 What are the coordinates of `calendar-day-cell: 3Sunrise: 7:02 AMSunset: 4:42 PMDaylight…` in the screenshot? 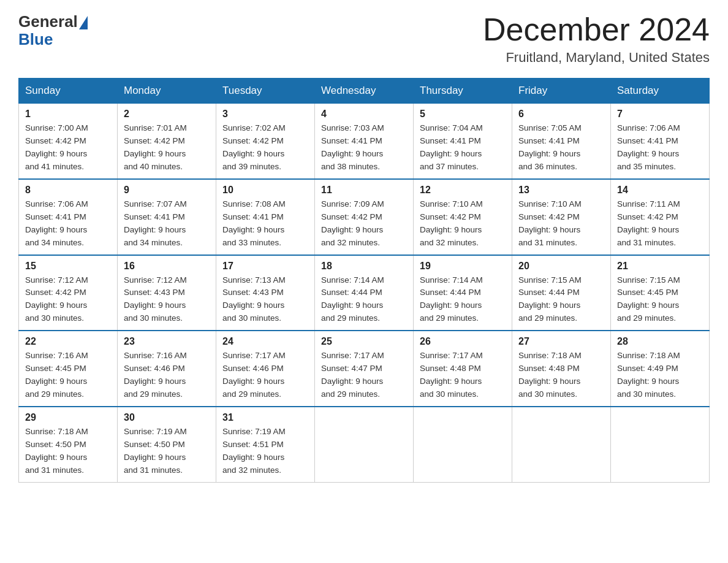 It's located at (266, 141).